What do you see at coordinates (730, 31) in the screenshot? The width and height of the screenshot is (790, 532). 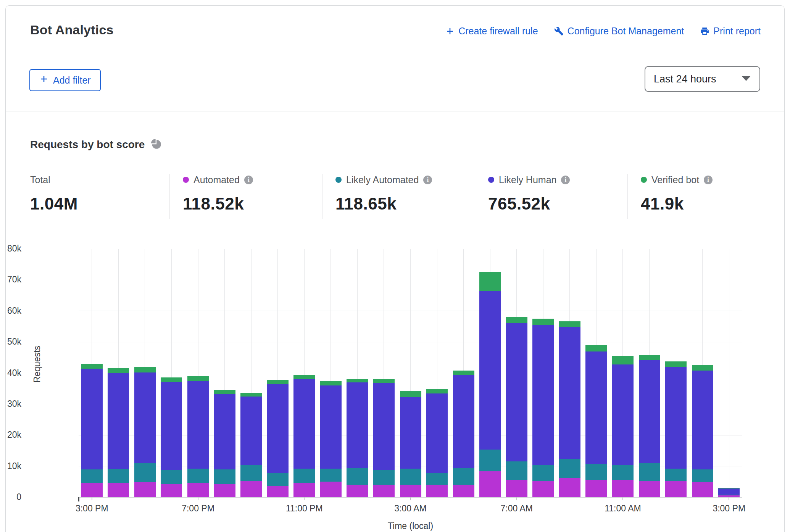 I see `print-report-link: Print report` at bounding box center [730, 31].